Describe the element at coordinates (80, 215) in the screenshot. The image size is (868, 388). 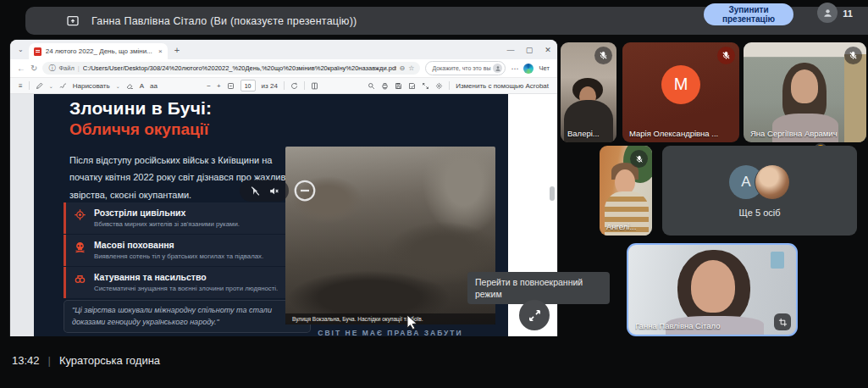
I see `crosshair-icon` at that location.